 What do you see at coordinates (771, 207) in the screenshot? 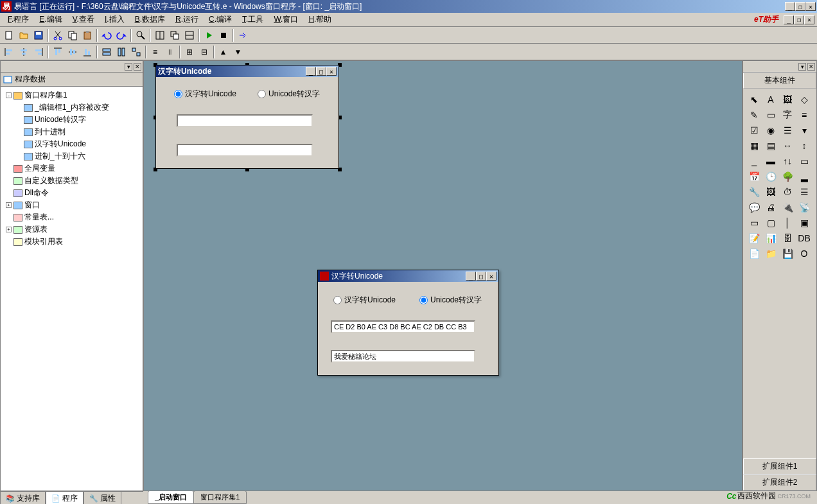
I see `print-icon: 🖨` at bounding box center [771, 207].